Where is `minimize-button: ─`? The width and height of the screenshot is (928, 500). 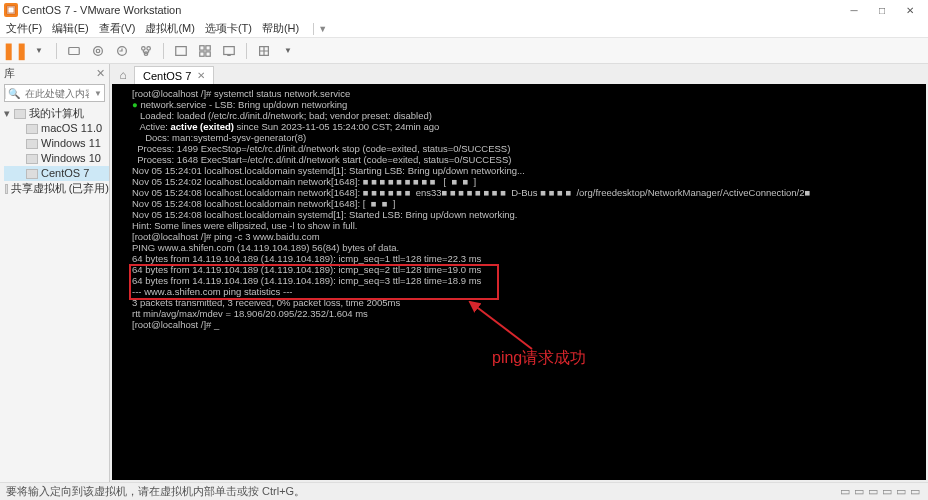
minimize-button: ─ is located at coordinates (854, 10).